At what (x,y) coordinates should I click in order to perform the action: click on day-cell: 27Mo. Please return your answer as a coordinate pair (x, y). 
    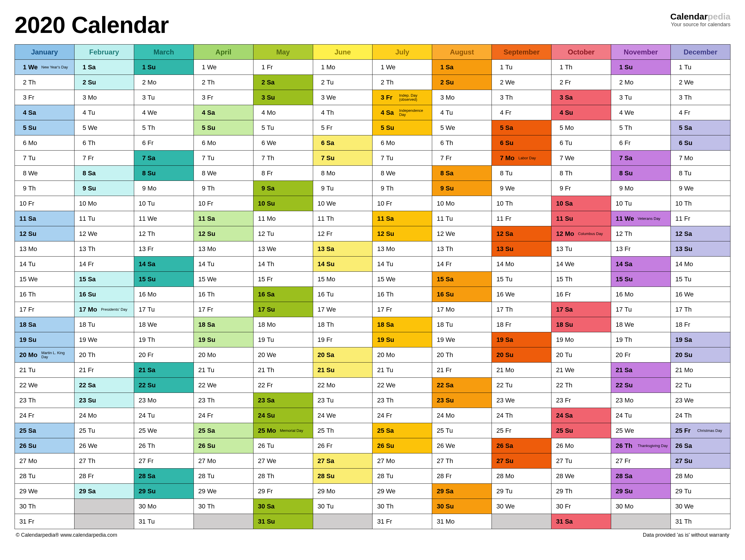
    Looking at the image, I should click on (224, 461).